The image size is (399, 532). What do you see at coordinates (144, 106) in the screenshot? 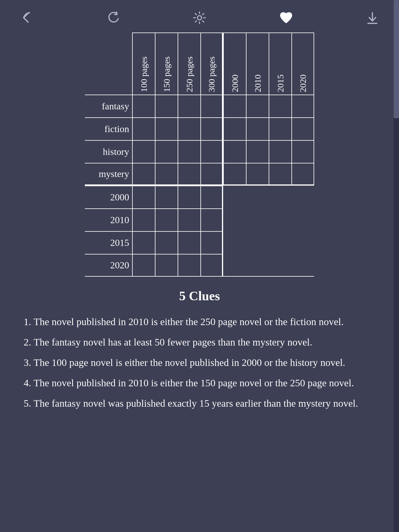
I see `cell-fantasy-100pages` at bounding box center [144, 106].